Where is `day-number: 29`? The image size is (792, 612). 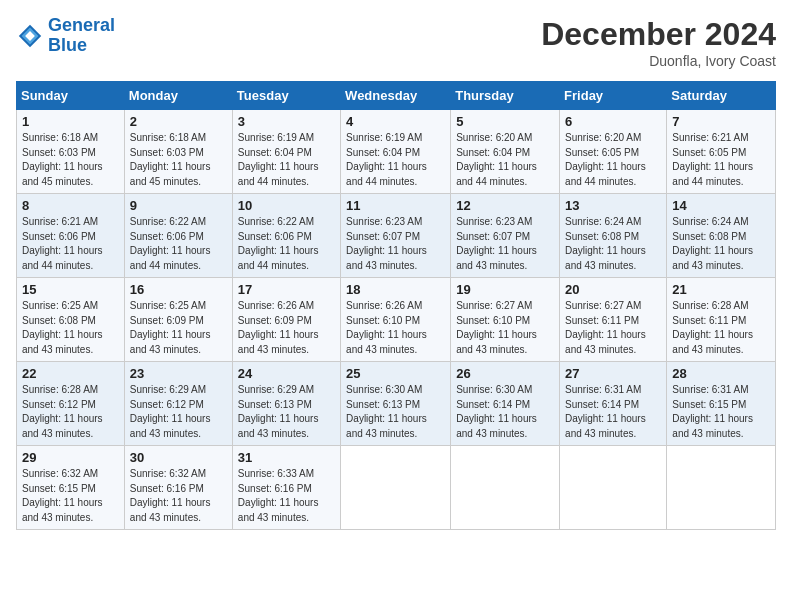
day-number: 29 is located at coordinates (70, 458).